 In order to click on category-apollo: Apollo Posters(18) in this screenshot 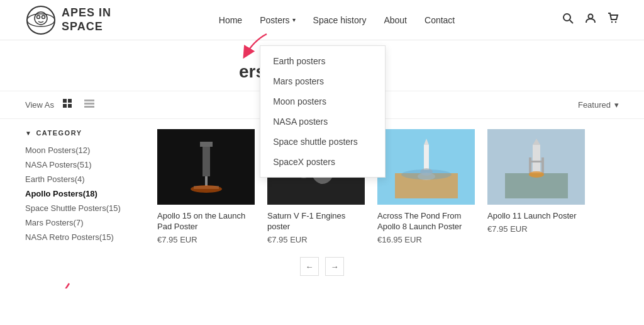, I will do `click(82, 194)`.